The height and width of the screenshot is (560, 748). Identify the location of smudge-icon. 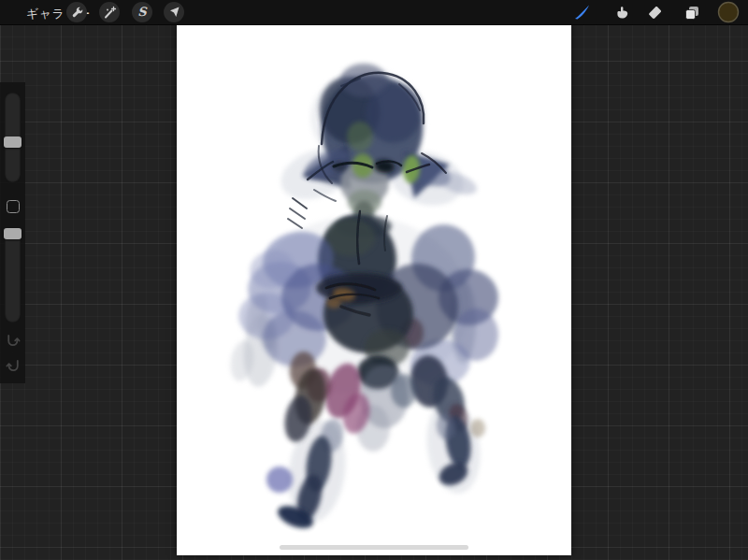
(623, 13).